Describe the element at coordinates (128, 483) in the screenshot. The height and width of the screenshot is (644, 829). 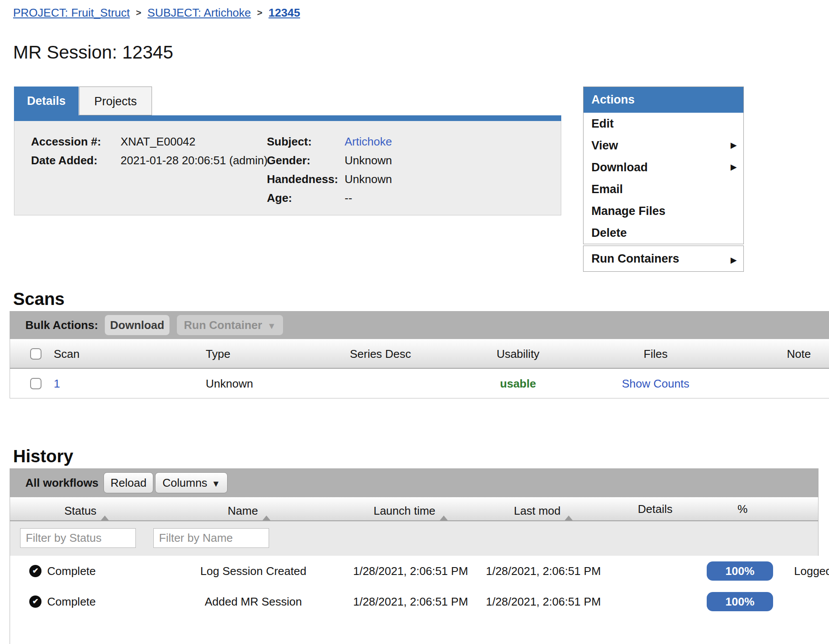
I see `reload-button: Reload` at that location.